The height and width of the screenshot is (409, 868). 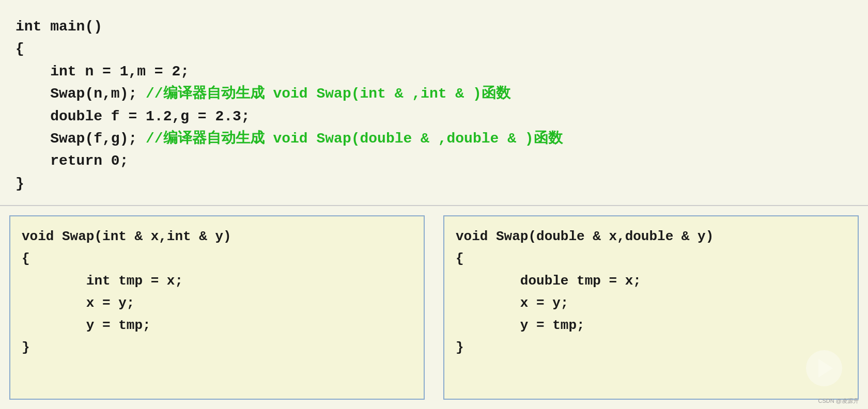 I want to click on left-title: void Swap(int & x,int & y), so click(x=127, y=237).